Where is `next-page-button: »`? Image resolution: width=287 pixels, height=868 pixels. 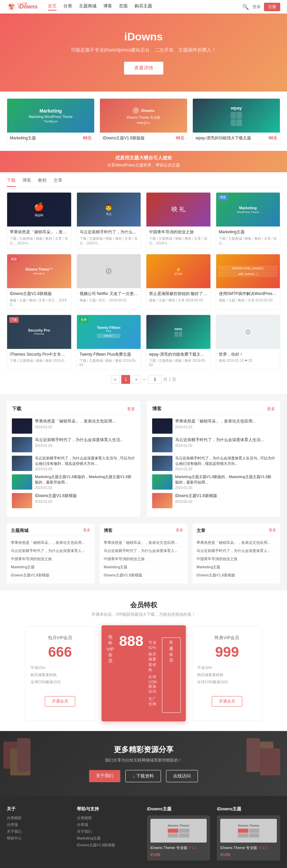 next-page-button: » is located at coordinates (136, 379).